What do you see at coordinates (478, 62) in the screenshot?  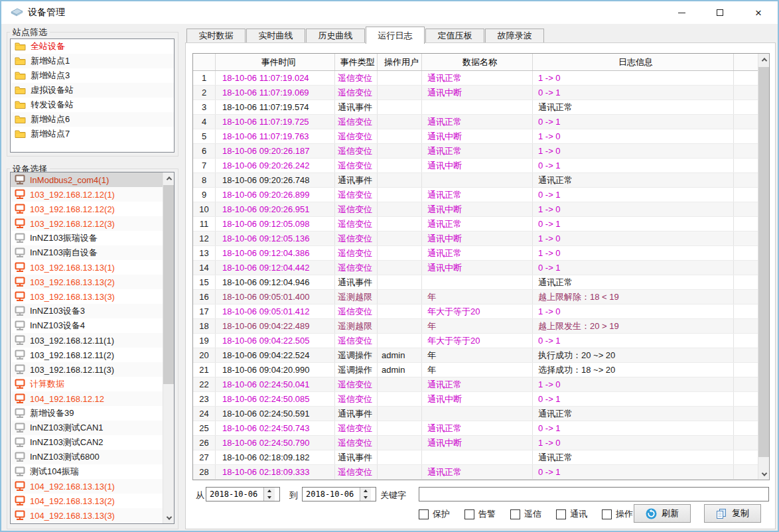 I see `column-header: 数据名称` at bounding box center [478, 62].